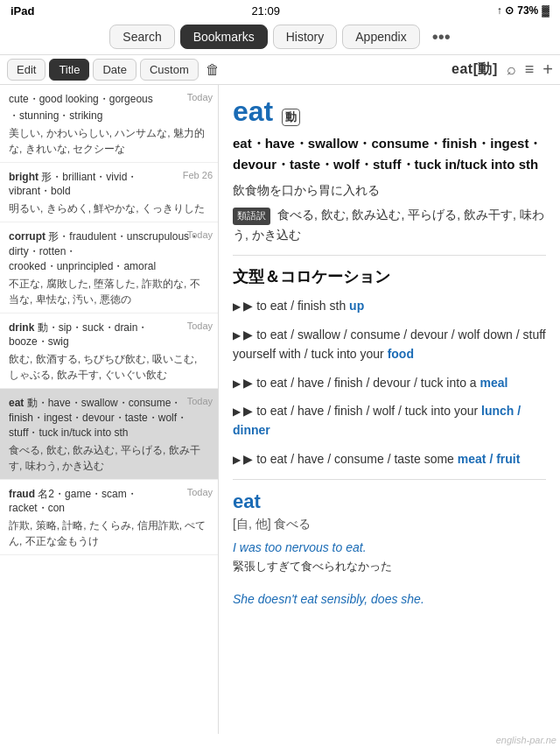  What do you see at coordinates (280, 39) in the screenshot?
I see `tab-bar: Search Bookmarks History Appendix •••` at bounding box center [280, 39].